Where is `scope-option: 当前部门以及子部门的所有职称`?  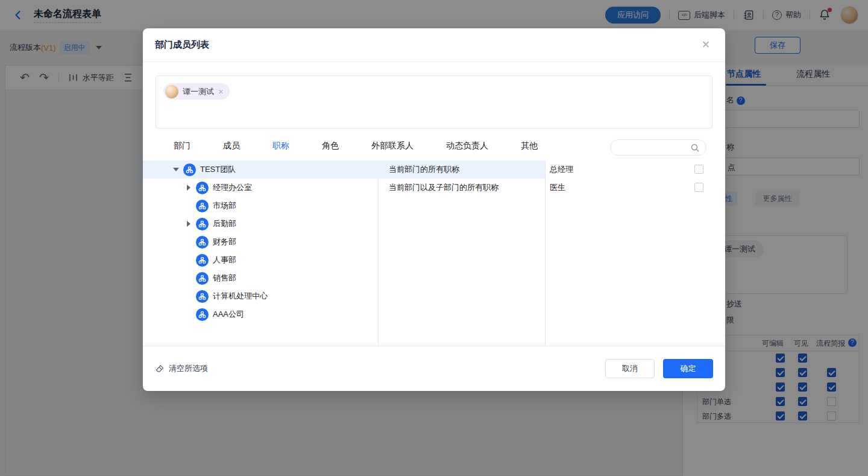
scope-option: 当前部门以及子部门的所有职称 is located at coordinates (462, 188).